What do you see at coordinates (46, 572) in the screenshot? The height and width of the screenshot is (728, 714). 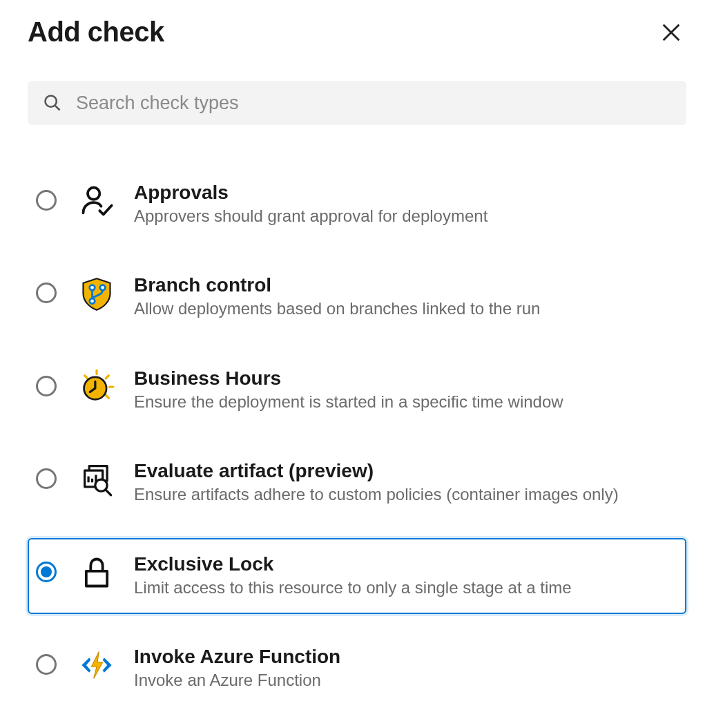 I see `radio-exclusive-lock` at bounding box center [46, 572].